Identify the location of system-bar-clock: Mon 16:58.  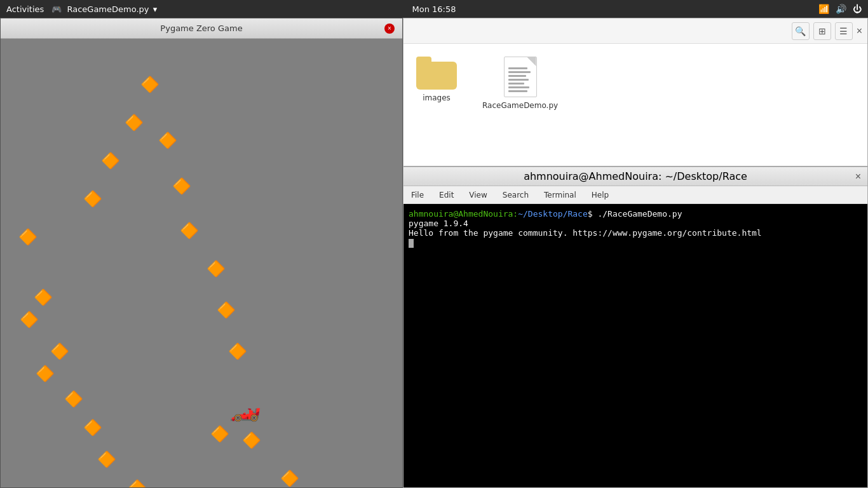
(433, 9).